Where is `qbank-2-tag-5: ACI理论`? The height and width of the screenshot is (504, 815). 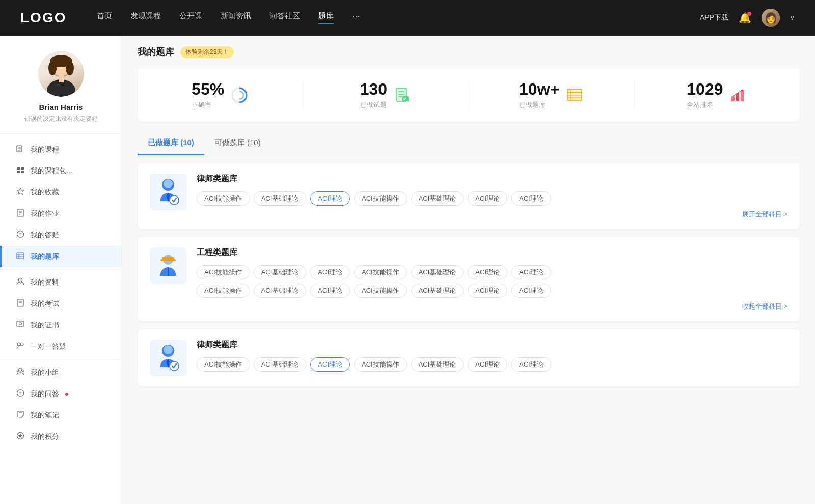 qbank-2-tag-5: ACI理论 is located at coordinates (487, 272).